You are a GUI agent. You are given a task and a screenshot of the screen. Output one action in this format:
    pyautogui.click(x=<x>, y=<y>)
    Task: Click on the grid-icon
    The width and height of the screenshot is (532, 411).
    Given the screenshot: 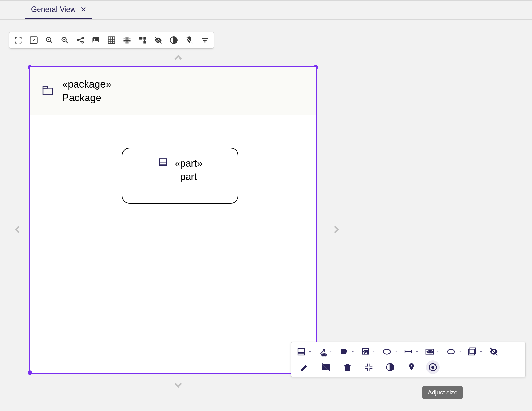 What is the action you would take?
    pyautogui.click(x=111, y=40)
    